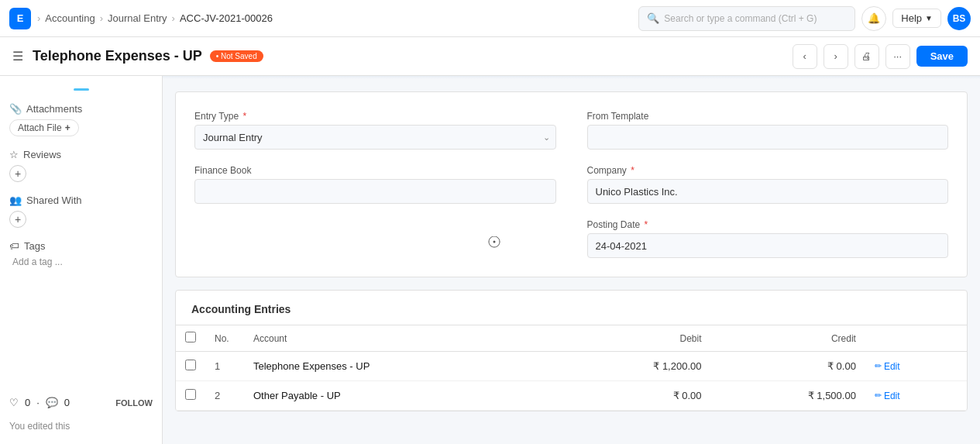  I want to click on col-credit: Credit, so click(789, 339).